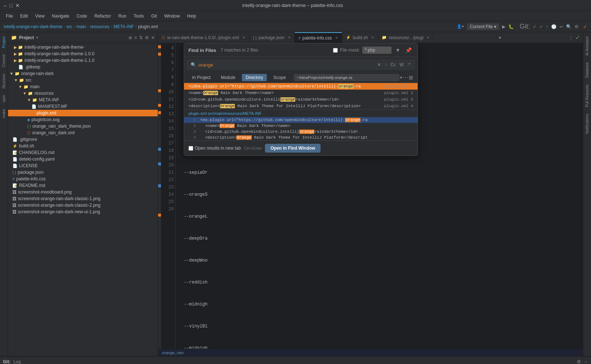 The height and width of the screenshot is (364, 591). I want to click on sidebar-database: Database, so click(587, 70).